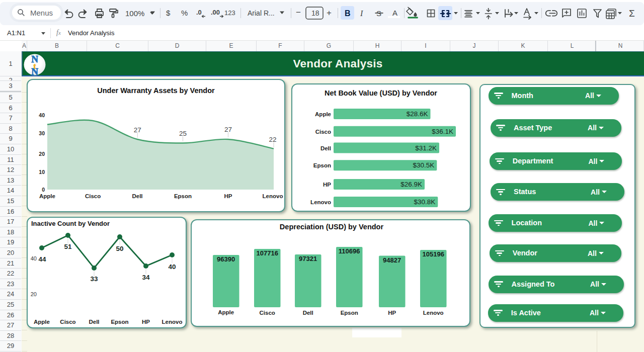 This screenshot has height=352, width=644. What do you see at coordinates (308, 258) in the screenshot?
I see `svg-text: 97321` at bounding box center [308, 258].